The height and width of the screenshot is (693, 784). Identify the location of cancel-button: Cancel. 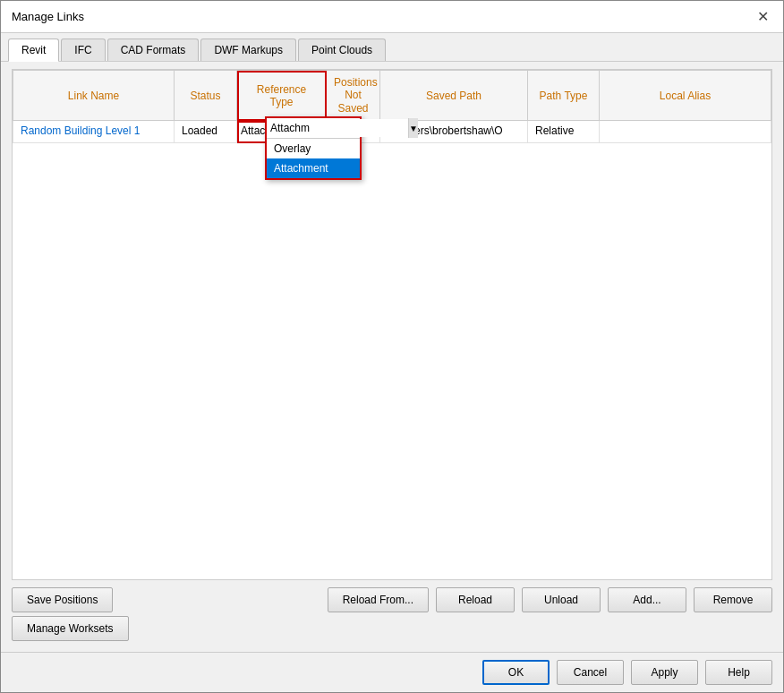
(591, 672).